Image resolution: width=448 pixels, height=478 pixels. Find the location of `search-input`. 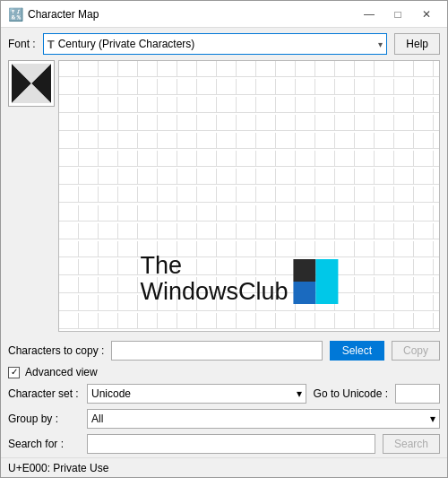

search-input is located at coordinates (231, 444).